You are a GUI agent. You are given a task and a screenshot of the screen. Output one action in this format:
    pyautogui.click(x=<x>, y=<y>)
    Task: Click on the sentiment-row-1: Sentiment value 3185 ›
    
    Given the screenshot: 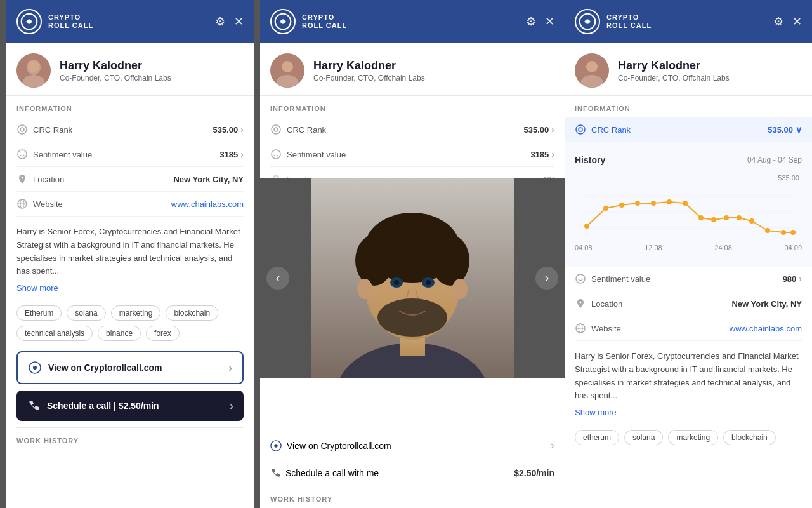 What is the action you would take?
    pyautogui.click(x=130, y=155)
    